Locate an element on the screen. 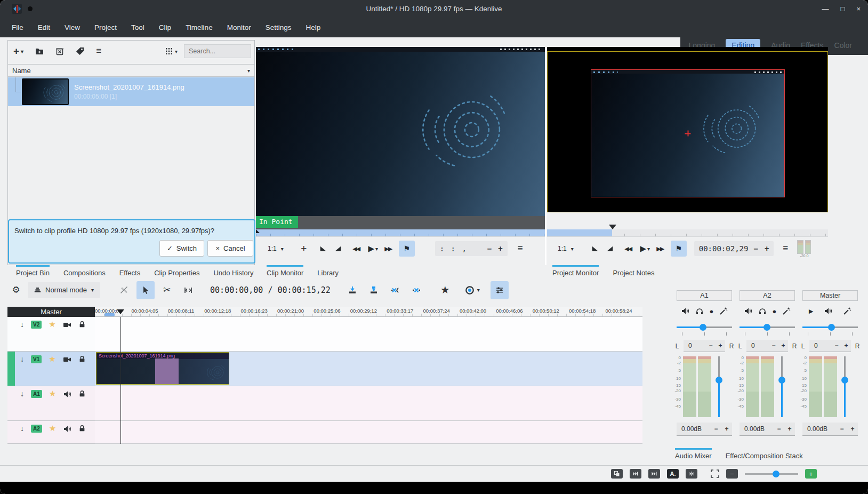 The width and height of the screenshot is (868, 494). video-track-icon is located at coordinates (67, 325).